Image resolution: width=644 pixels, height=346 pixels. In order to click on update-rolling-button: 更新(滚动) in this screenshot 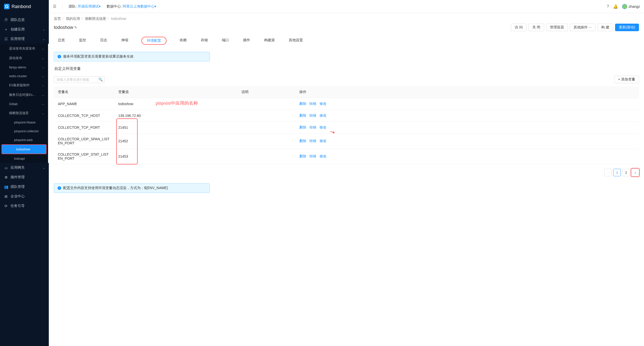, I will do `click(627, 27)`.